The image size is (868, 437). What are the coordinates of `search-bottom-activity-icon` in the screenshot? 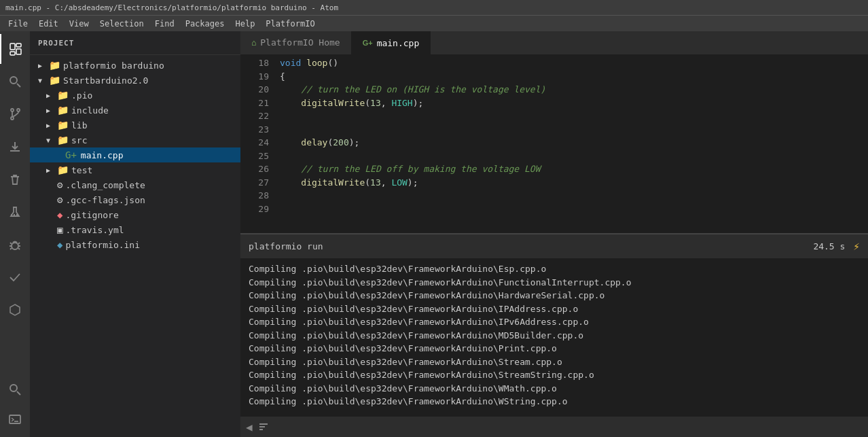 It's located at (15, 389).